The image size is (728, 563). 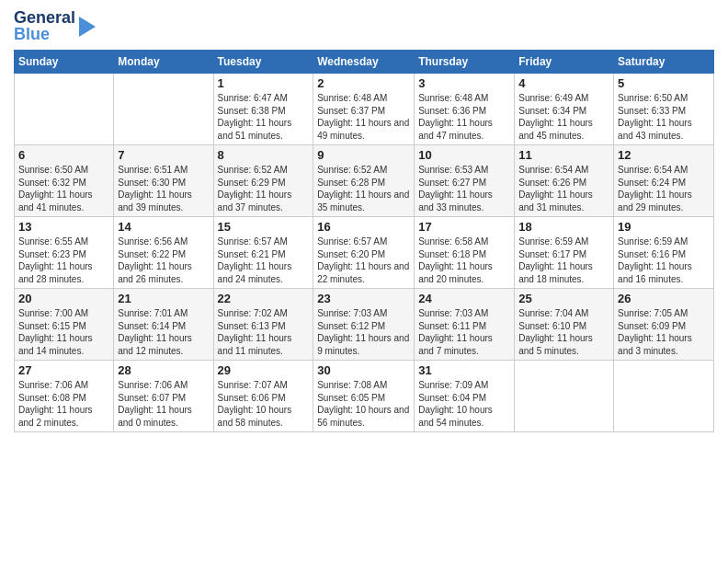 I want to click on day-info: Sunrise: 7:05 AMSunset: 6:09 PMDaylight:…, so click(x=664, y=332).